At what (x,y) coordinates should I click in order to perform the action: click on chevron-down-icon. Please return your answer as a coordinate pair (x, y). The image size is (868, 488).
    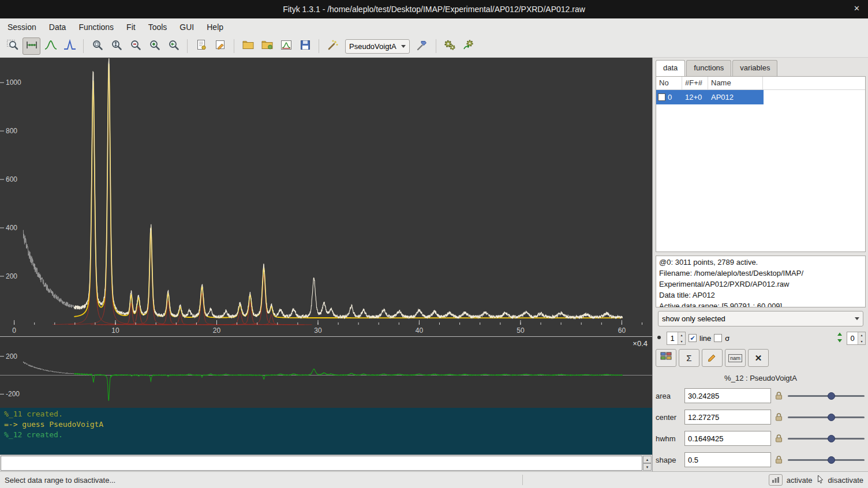
    Looking at the image, I should click on (857, 318).